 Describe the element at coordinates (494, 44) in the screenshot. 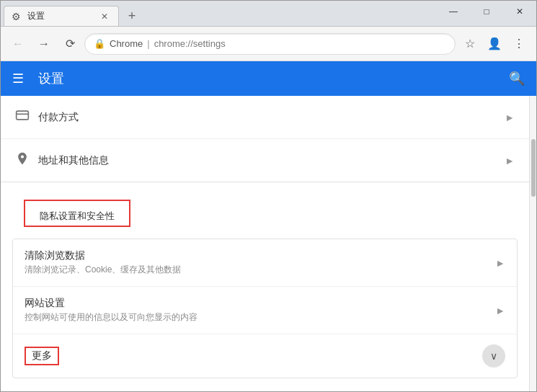

I see `toolbar-icons: ☆ 👤 ⋮` at that location.